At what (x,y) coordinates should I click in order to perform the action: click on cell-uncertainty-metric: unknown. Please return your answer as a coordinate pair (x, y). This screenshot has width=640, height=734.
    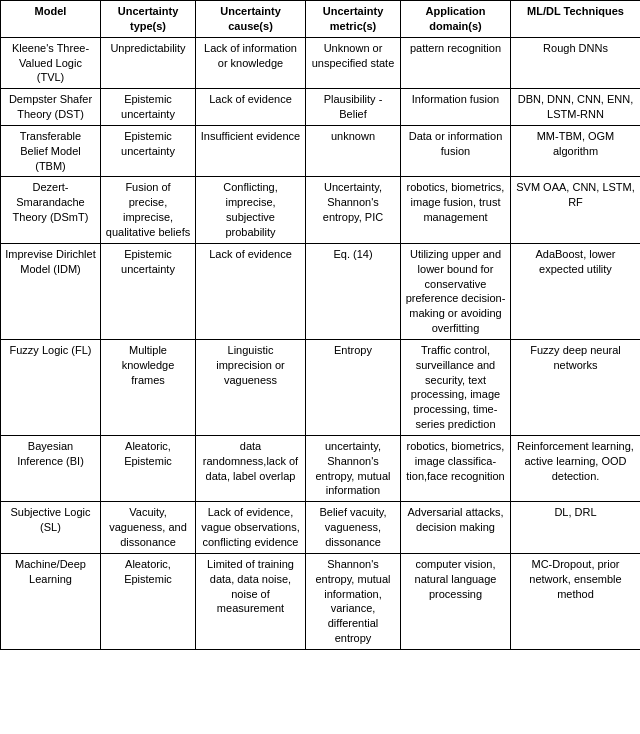
    Looking at the image, I should click on (354, 151).